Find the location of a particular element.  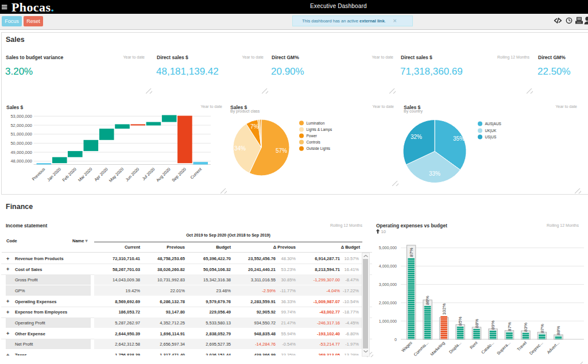

svg-text: Sep 2020 is located at coordinates (179, 175).